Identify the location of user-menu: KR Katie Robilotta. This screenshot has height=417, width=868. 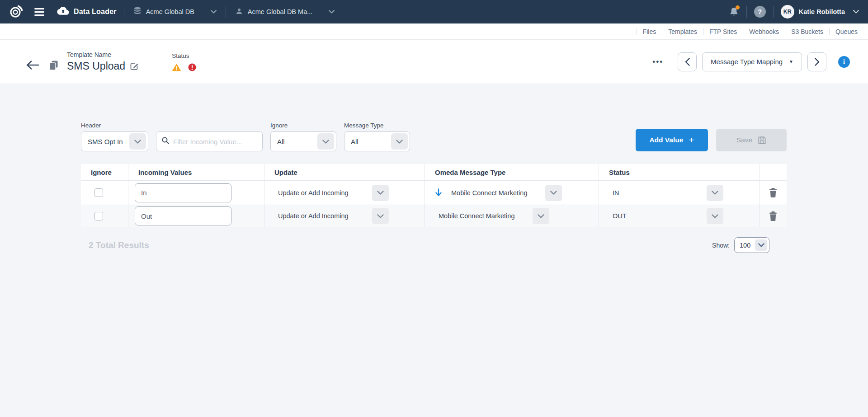
(820, 12).